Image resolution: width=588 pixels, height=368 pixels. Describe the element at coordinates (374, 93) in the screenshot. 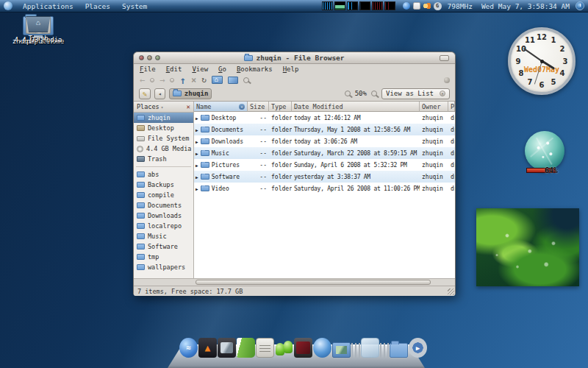

I see `zoom-in-icon` at that location.